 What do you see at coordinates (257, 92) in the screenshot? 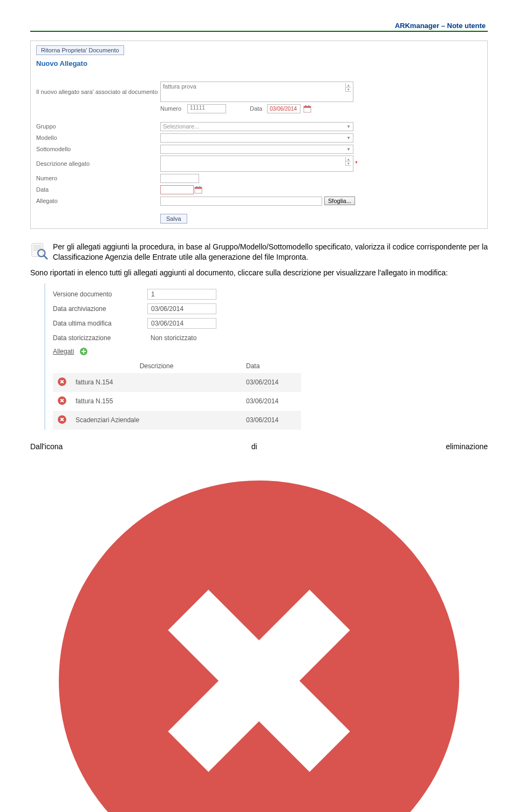
I see `assoc-doc-textarea: fattura prova ▴▾` at bounding box center [257, 92].